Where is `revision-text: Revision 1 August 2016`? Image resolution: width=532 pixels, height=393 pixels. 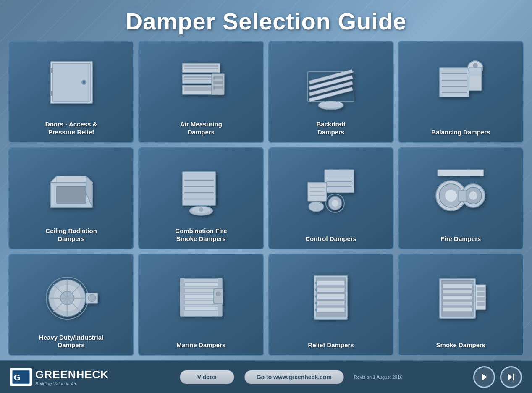
revision-text: Revision 1 August 2016 is located at coordinates (378, 377).